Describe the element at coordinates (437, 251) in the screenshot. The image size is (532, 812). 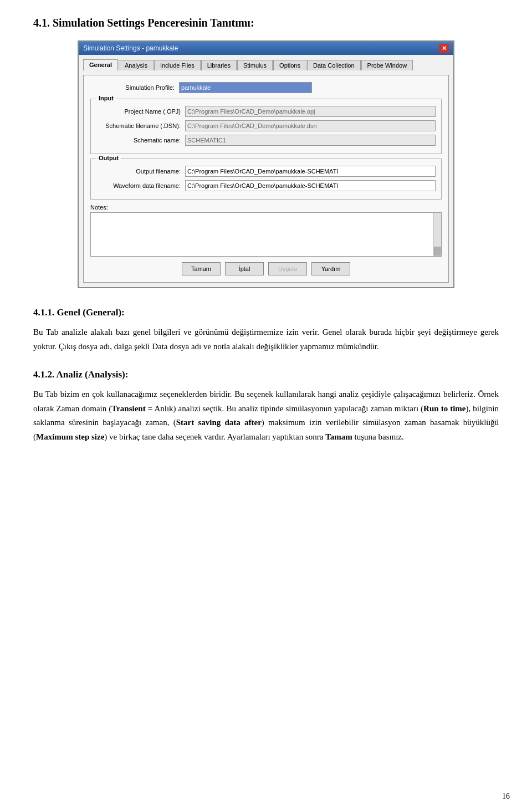
I see `scrollbar-up-thumb` at that location.